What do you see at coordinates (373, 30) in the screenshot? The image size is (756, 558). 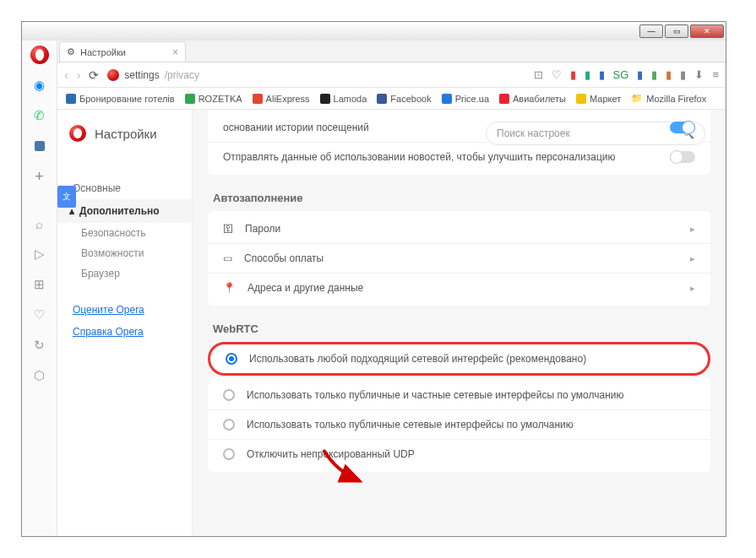 I see `window-titlebar: — ▭ ✕` at bounding box center [373, 30].